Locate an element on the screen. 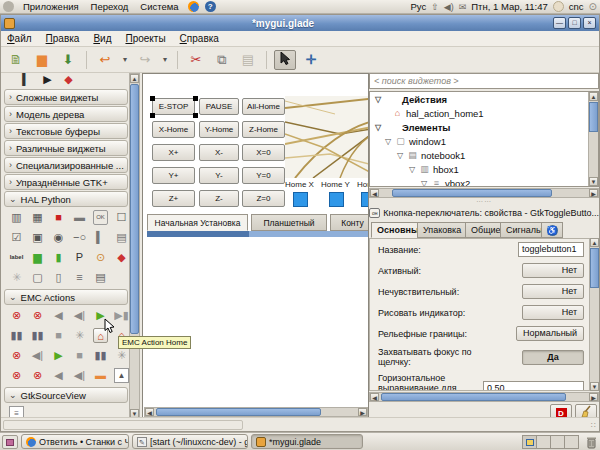 The width and height of the screenshot is (600, 450). task-firefox: Ответить • Станки с ЧП... is located at coordinates (75, 442).